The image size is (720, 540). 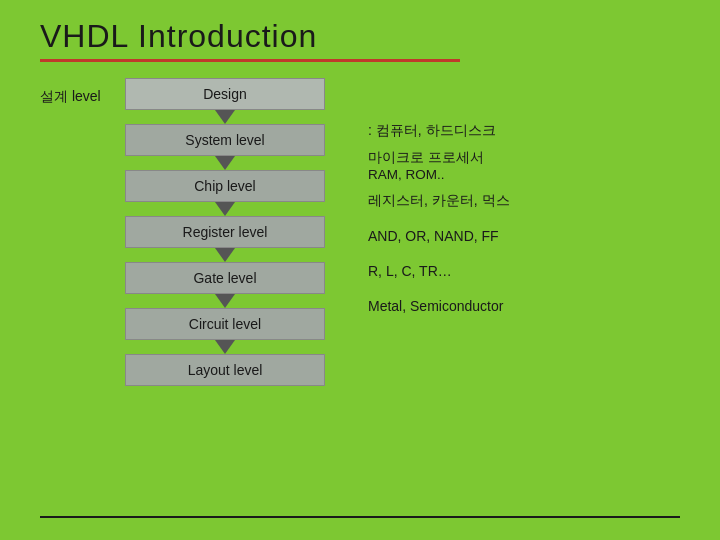 I want to click on layout-level-label: Layout level, so click(x=226, y=370).